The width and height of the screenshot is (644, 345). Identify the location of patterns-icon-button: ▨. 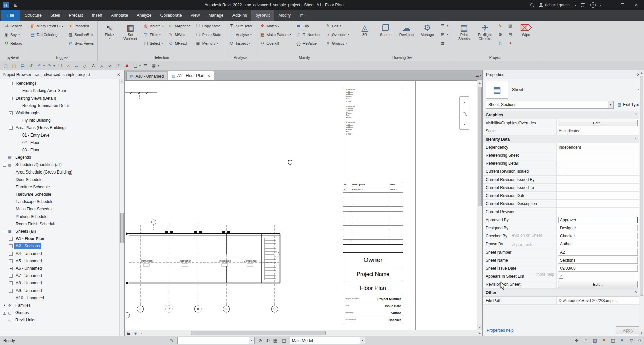
(510, 26).